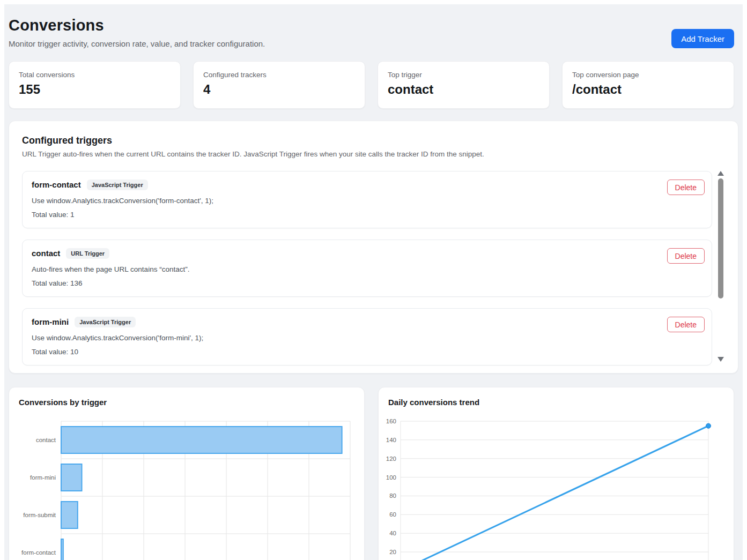  What do you see at coordinates (434, 402) in the screenshot?
I see `line-chart-title: Daily conversions trend` at bounding box center [434, 402].